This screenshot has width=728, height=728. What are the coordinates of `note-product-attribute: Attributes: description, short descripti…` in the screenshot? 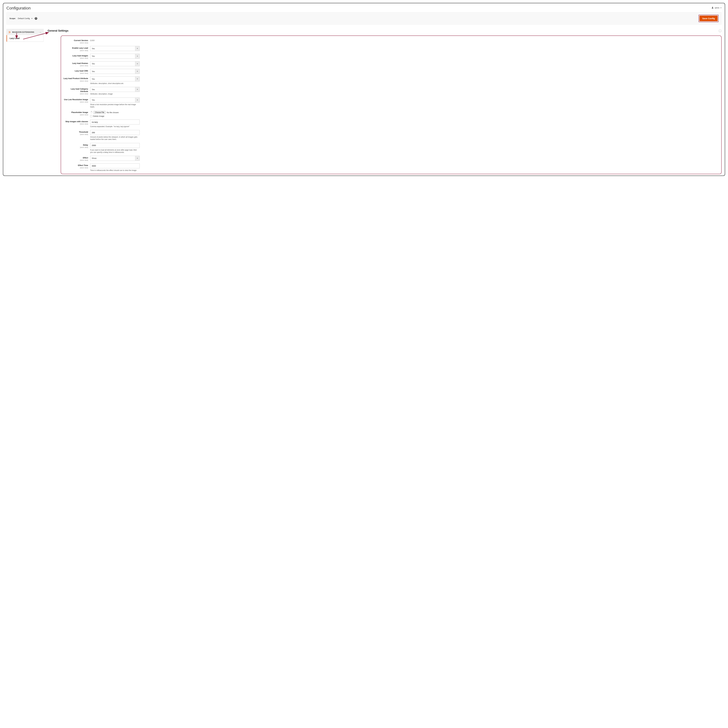 It's located at (115, 83).